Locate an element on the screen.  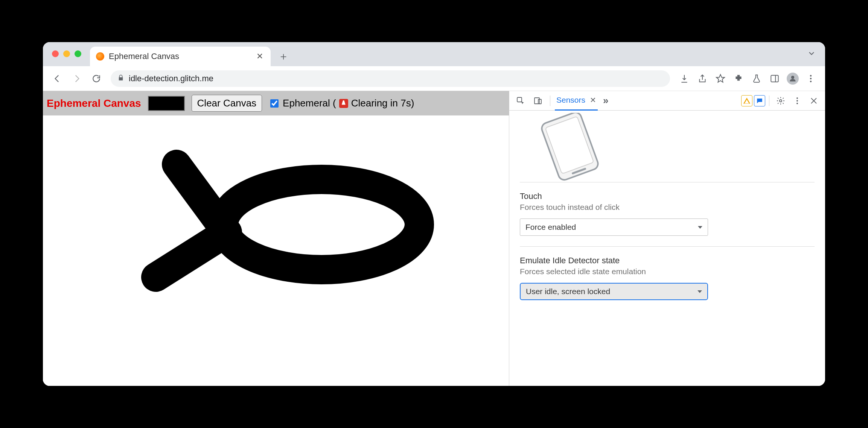
idle-section: Emulate Idle Detector state Forces selec… is located at coordinates (667, 278).